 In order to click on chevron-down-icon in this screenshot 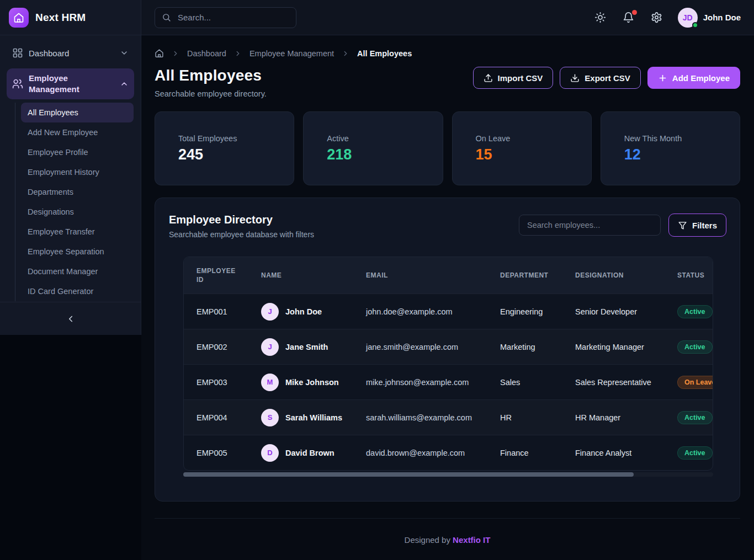, I will do `click(124, 53)`.